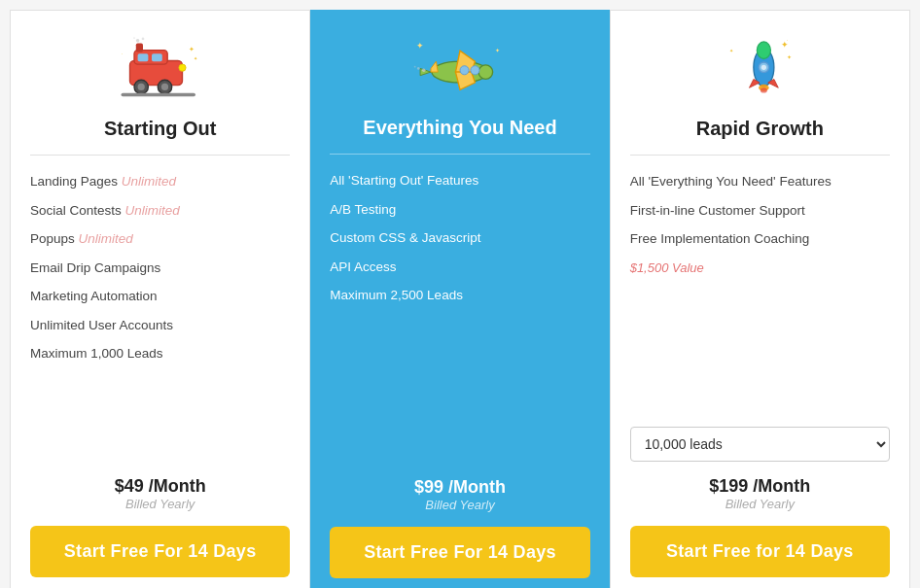 The width and height of the screenshot is (920, 588). Describe the element at coordinates (159, 317) in the screenshot. I see `features-list-starting-out: Landing Pages Unlimited Social Contests …` at that location.